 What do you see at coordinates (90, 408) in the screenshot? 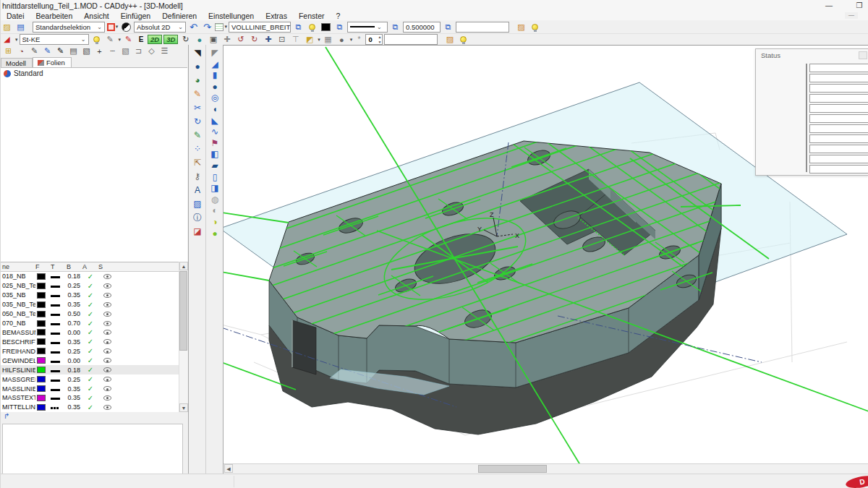
I see `layer-row-MITTELLINIEN: MITTELLINIEN0.35✓` at bounding box center [90, 408].